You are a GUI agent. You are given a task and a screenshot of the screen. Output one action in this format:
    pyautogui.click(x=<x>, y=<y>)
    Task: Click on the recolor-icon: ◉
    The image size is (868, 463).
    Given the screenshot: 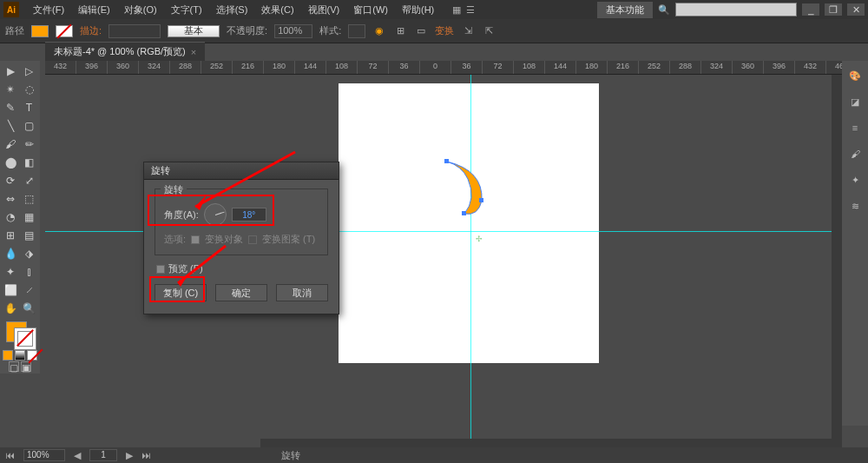 What is the action you would take?
    pyautogui.click(x=379, y=31)
    